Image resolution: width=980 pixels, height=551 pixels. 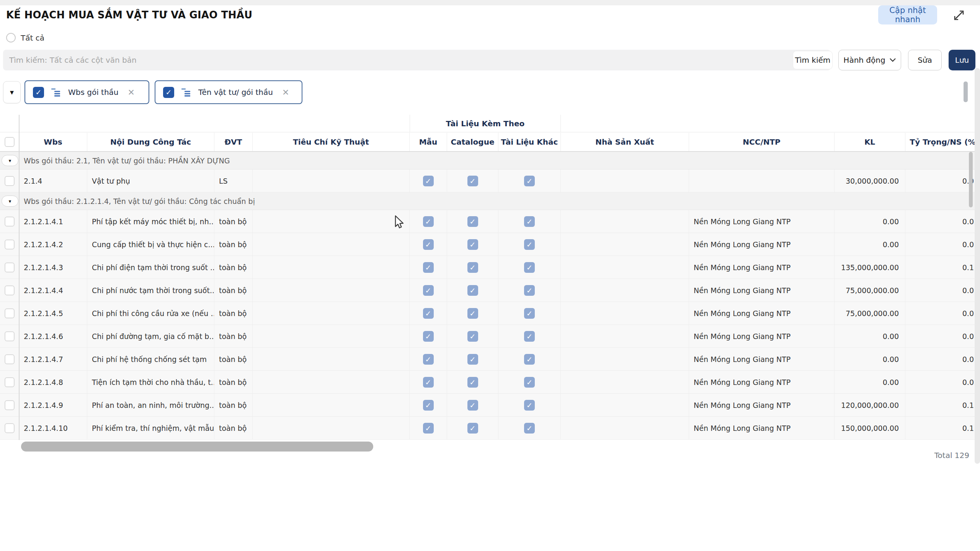 What do you see at coordinates (151, 267) in the screenshot?
I see `cell-noi-dung: Chi phí điện tạm thời trong suốt ...` at bounding box center [151, 267].